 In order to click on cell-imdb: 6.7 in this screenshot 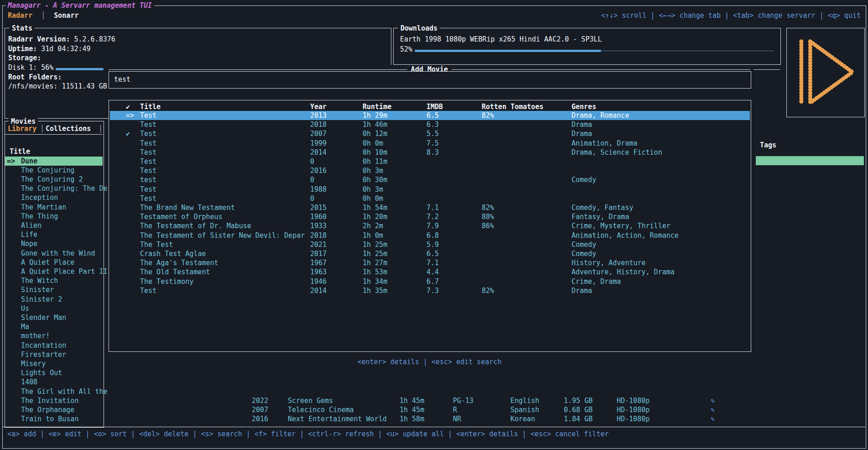, I will do `click(432, 282)`.